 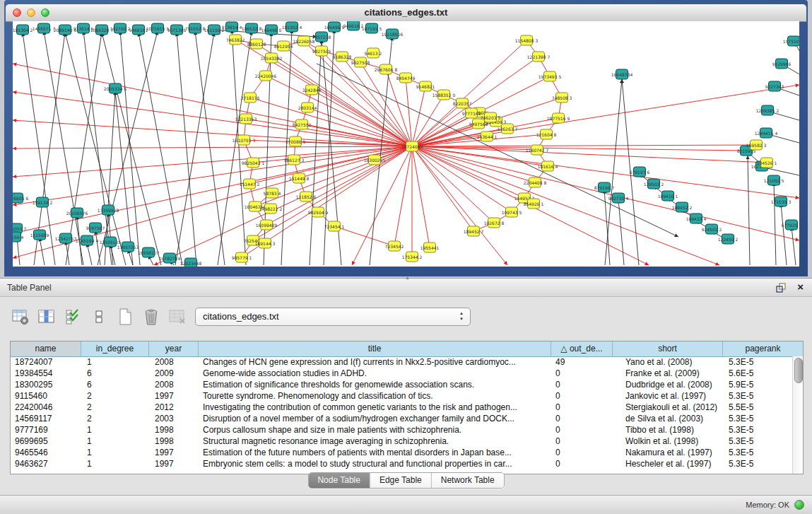 I want to click on select-all-checklist-icon, so click(x=73, y=317).